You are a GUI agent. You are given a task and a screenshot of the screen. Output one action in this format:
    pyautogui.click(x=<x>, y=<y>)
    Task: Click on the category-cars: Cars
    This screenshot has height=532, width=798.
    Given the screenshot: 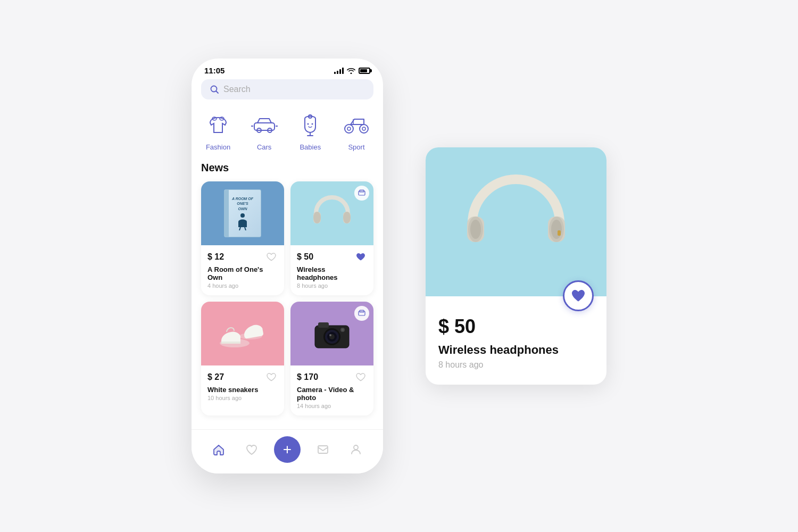 What is the action you would take?
    pyautogui.click(x=264, y=131)
    